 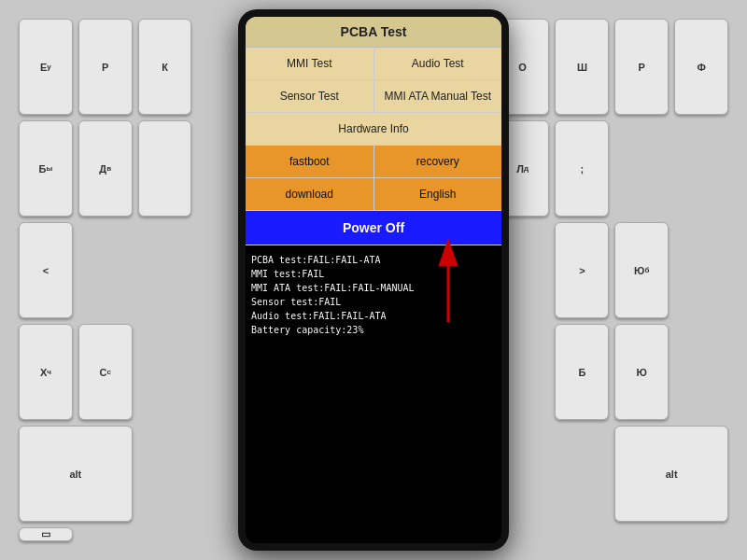 I want to click on key-sp14, so click(x=165, y=271).